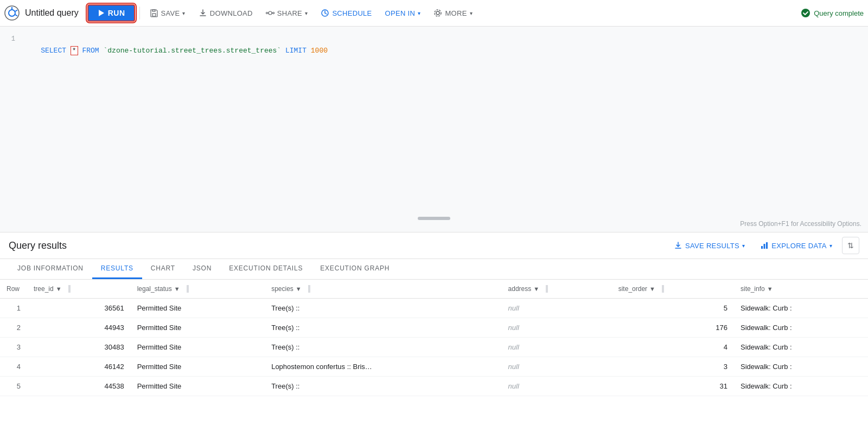  I want to click on sort-address-icon: ▼, so click(536, 289).